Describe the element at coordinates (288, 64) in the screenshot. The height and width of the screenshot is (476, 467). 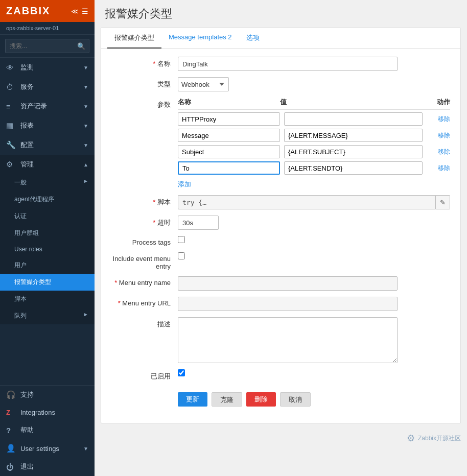
I see `name-input` at that location.